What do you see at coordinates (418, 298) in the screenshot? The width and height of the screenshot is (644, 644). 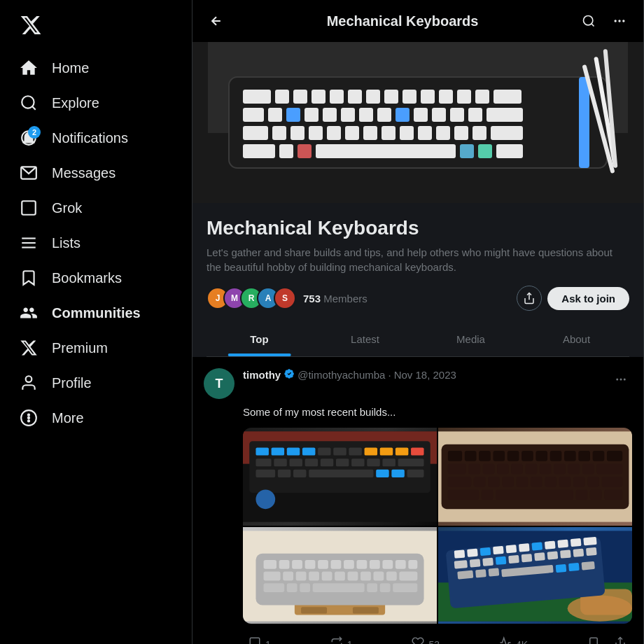 I see `community-meta: J M R A S 753 Members Ask to join` at bounding box center [418, 298].